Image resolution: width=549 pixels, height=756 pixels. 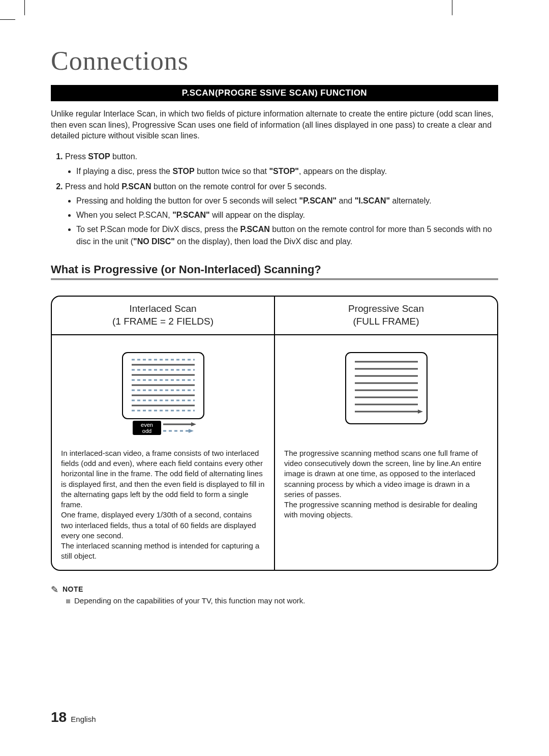 What do you see at coordinates (274, 61) in the screenshot?
I see `page-title: Connections` at bounding box center [274, 61].